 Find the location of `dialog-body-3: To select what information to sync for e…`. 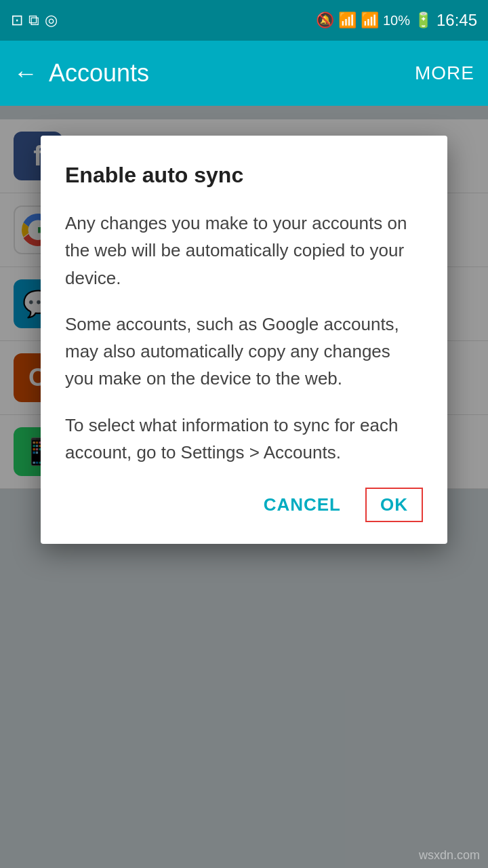

dialog-body-3: To select what information to sync for e… is located at coordinates (244, 439).